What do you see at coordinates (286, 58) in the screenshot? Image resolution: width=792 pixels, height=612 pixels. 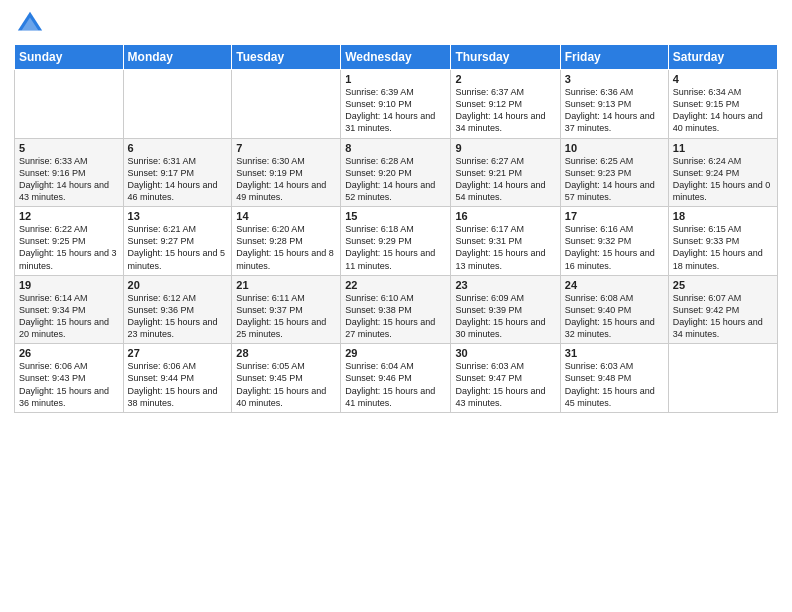 I see `col-header-tuesday: Tuesday` at bounding box center [286, 58].